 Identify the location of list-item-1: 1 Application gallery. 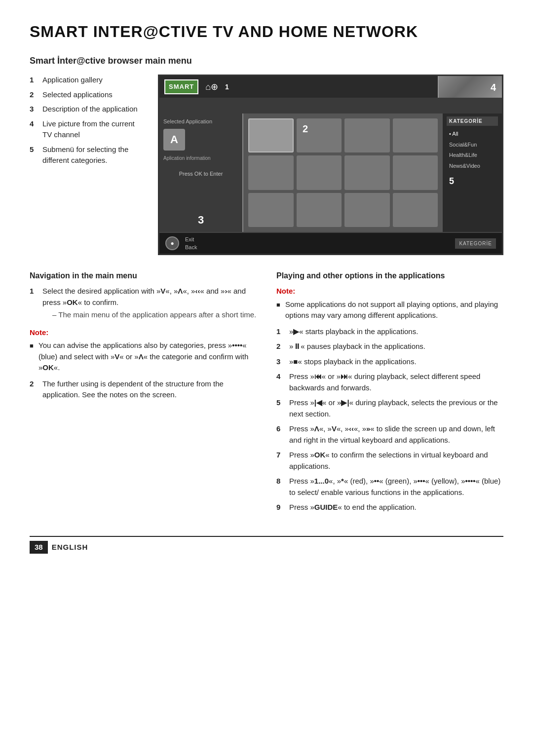
(86, 80).